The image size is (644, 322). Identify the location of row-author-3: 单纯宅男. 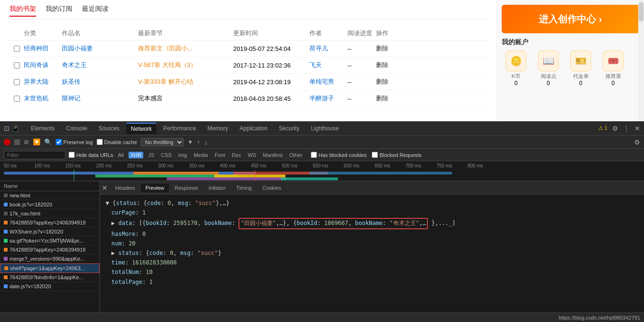
(328, 82).